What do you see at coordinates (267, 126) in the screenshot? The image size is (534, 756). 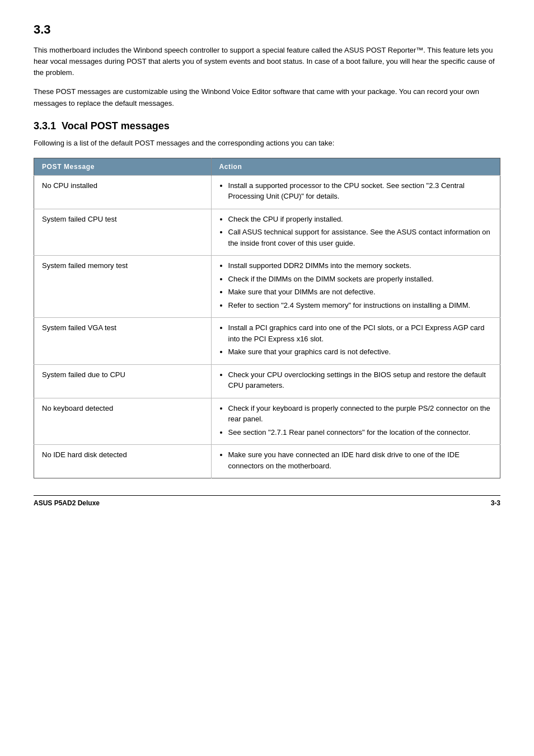 I see `subsection-title: 3.3.1 Vocal POST messages` at bounding box center [267, 126].